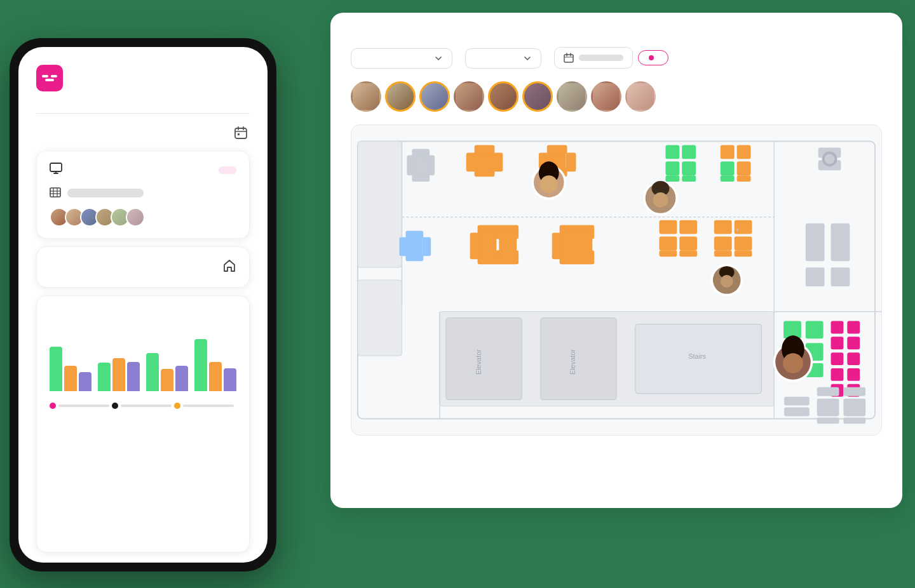  What do you see at coordinates (402, 58) in the screenshot?
I see `building-select` at bounding box center [402, 58].